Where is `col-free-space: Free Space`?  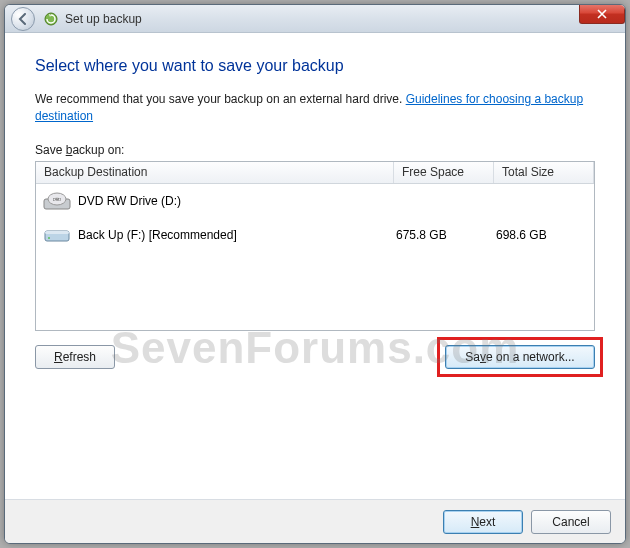 col-free-space: Free Space is located at coordinates (444, 172).